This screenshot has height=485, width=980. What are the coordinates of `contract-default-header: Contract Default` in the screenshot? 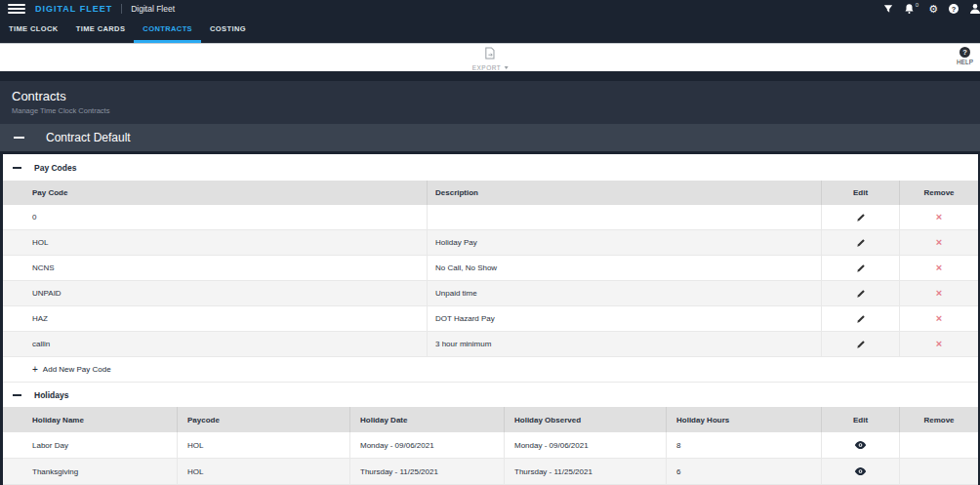 It's located at (490, 139).